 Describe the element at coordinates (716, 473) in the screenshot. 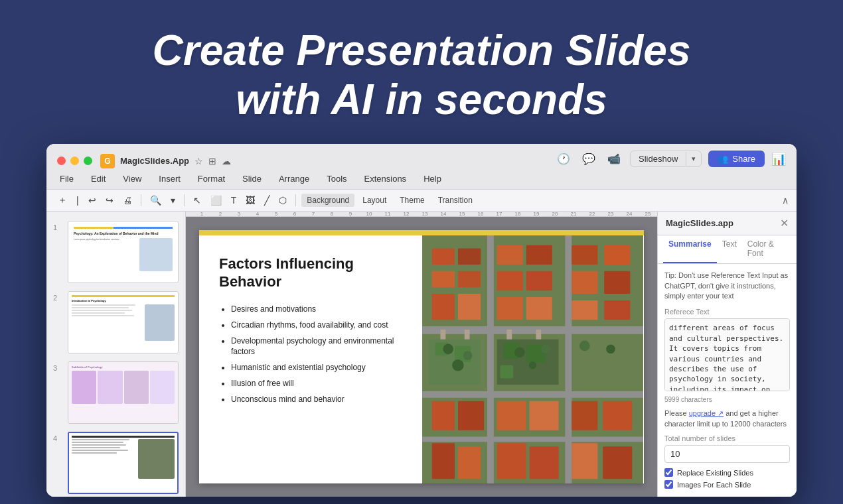

I see `replace-slides-label: Replace Existing Slides` at that location.